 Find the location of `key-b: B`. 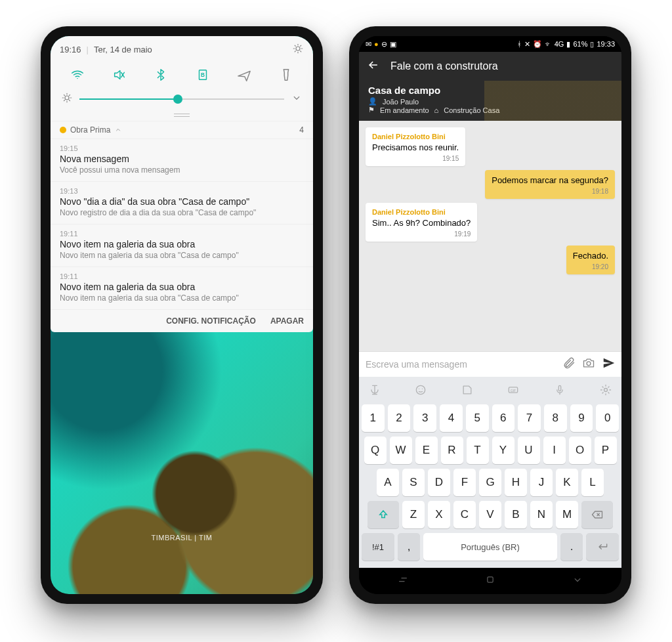

key-b: B is located at coordinates (516, 515).